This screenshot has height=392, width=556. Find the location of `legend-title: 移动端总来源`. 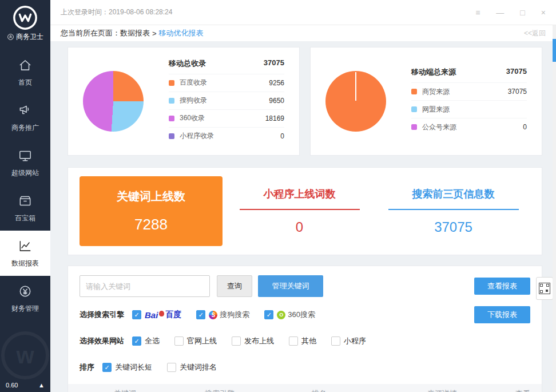

legend-title: 移动端总来源 is located at coordinates (434, 72).